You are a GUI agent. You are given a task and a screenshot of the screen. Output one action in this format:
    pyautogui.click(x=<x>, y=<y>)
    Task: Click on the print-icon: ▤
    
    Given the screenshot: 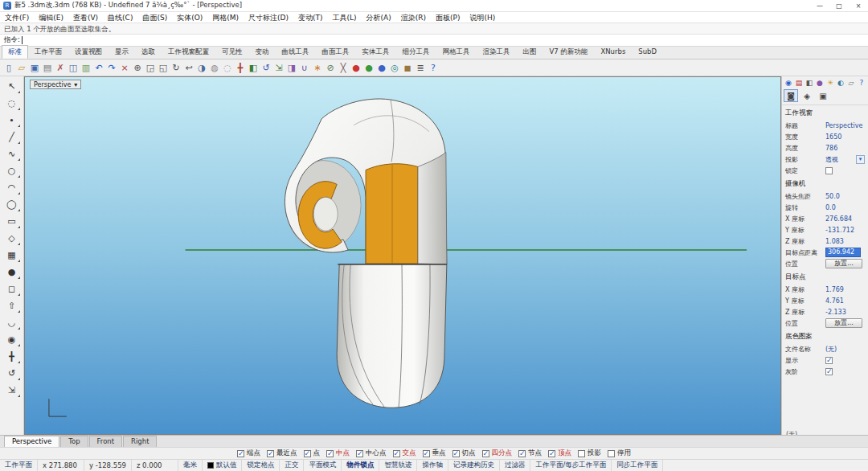 What is the action you would take?
    pyautogui.click(x=47, y=68)
    